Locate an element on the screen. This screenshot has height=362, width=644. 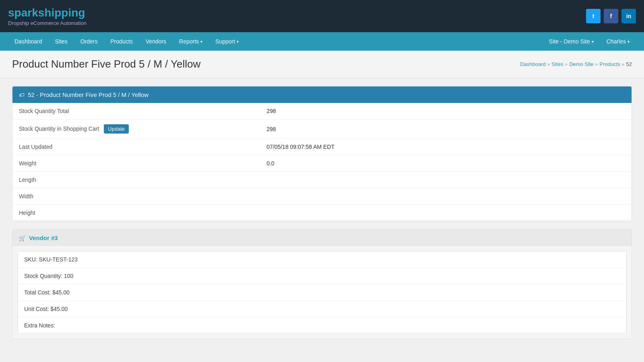
social-icons: t f in is located at coordinates (611, 16).